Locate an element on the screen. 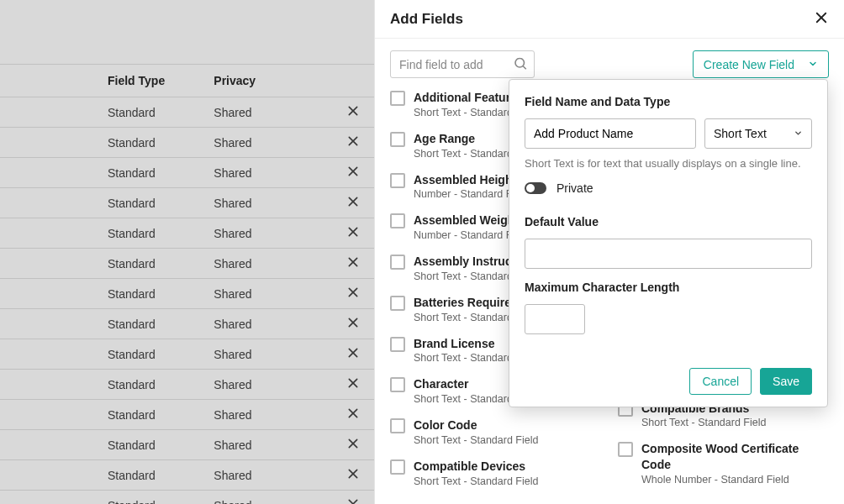  close-icon is located at coordinates (821, 18).